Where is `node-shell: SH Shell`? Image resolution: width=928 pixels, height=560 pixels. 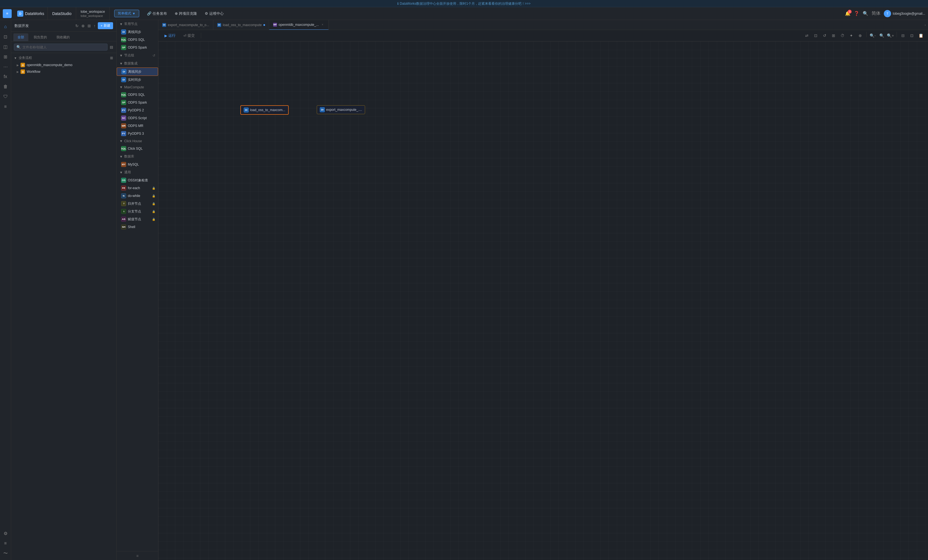
node-shell: SH Shell is located at coordinates (137, 227).